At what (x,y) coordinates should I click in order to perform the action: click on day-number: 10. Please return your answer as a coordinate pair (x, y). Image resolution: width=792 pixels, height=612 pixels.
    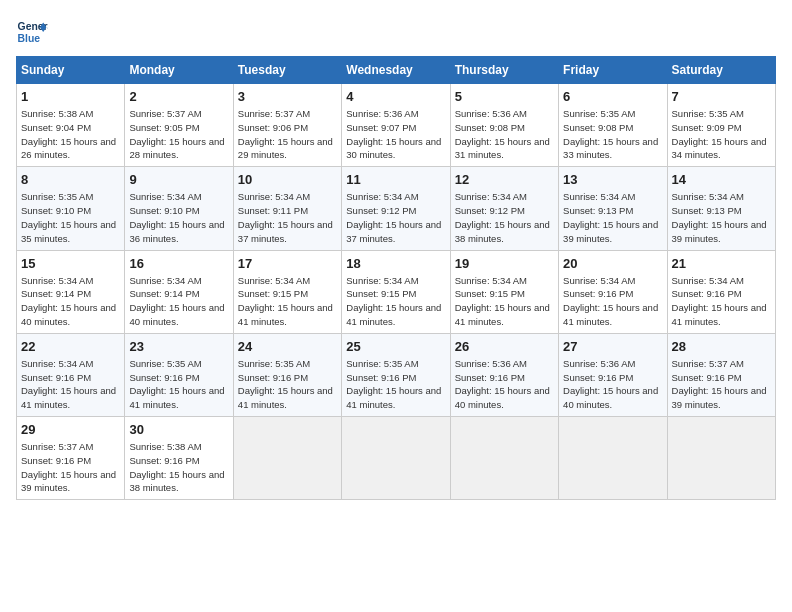
    Looking at the image, I should click on (288, 180).